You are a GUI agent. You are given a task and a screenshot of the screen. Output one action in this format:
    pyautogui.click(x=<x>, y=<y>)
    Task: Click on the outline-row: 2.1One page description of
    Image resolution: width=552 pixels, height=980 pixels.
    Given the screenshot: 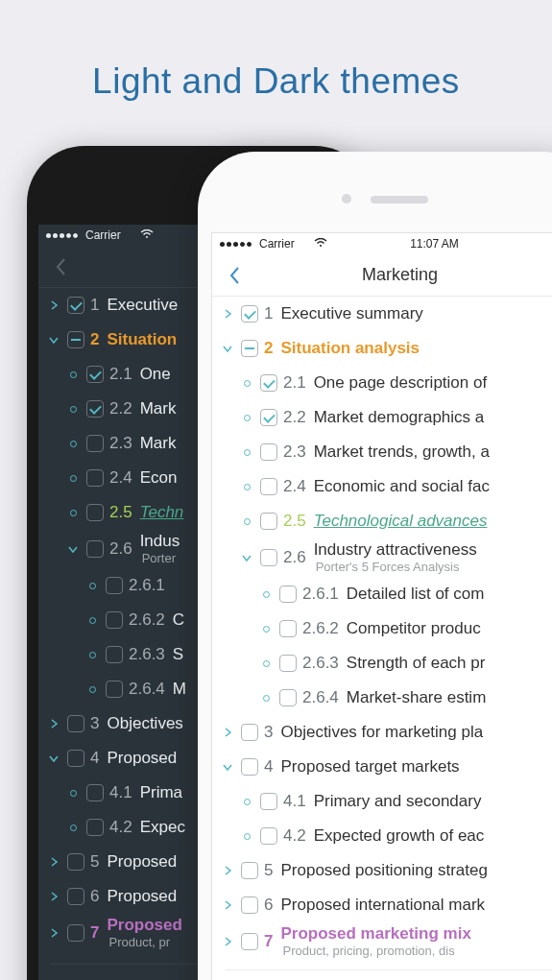 What is the action you would take?
    pyautogui.click(x=382, y=383)
    